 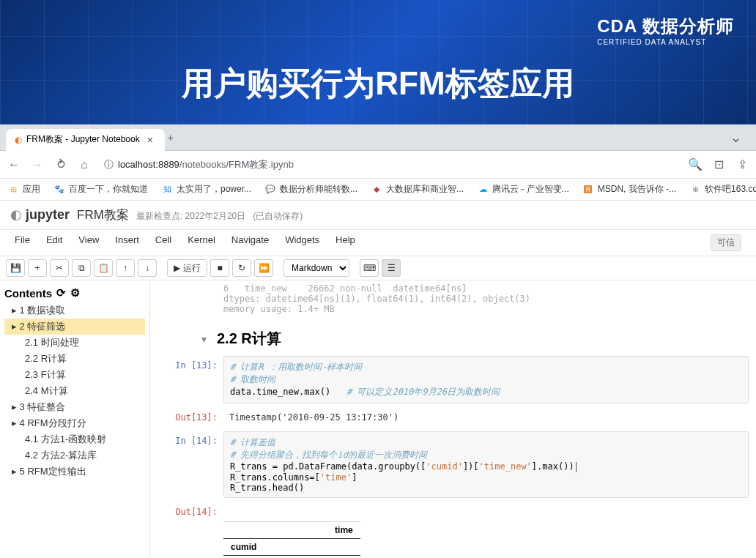 What do you see at coordinates (475, 338) in the screenshot?
I see `section-header: ▾ 2.2 R计算` at bounding box center [475, 338].